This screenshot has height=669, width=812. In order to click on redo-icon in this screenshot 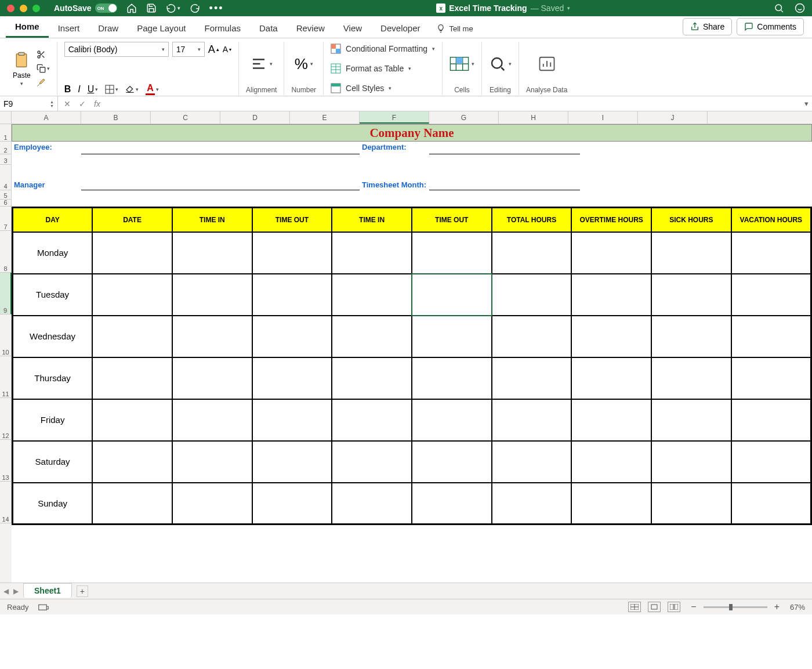, I will do `click(195, 8)`.